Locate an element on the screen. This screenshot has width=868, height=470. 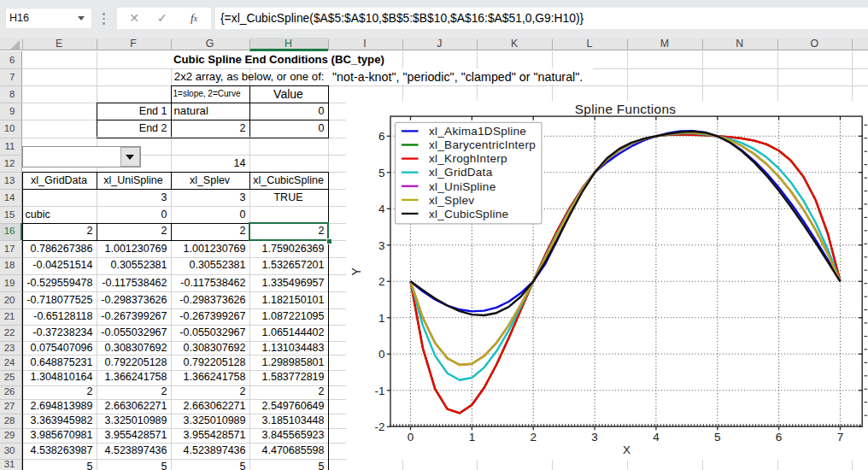
svg-text: xl_UniSpline is located at coordinates (462, 186).